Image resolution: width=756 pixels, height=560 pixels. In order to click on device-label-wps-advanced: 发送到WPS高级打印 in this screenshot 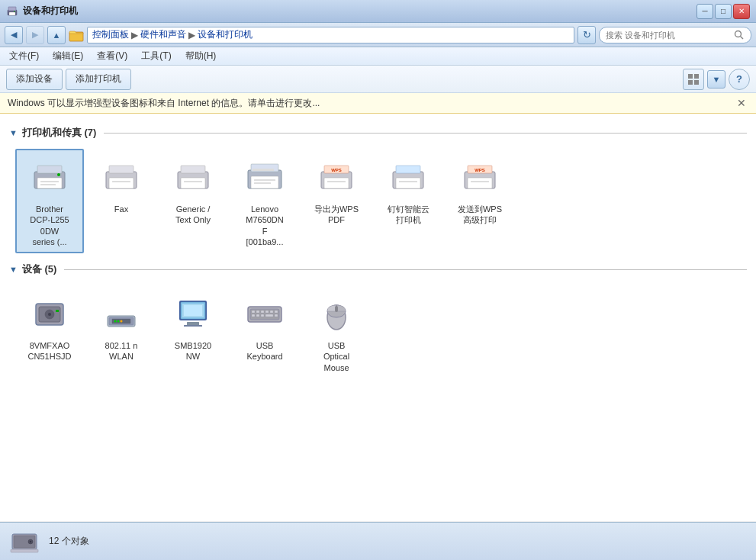, I will do `click(480, 215)`.